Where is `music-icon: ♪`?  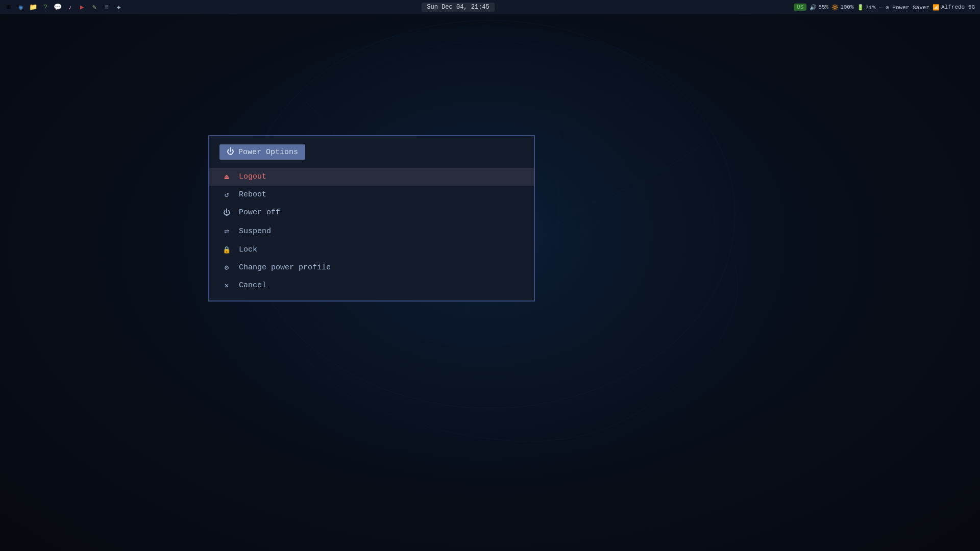
music-icon: ♪ is located at coordinates (70, 7).